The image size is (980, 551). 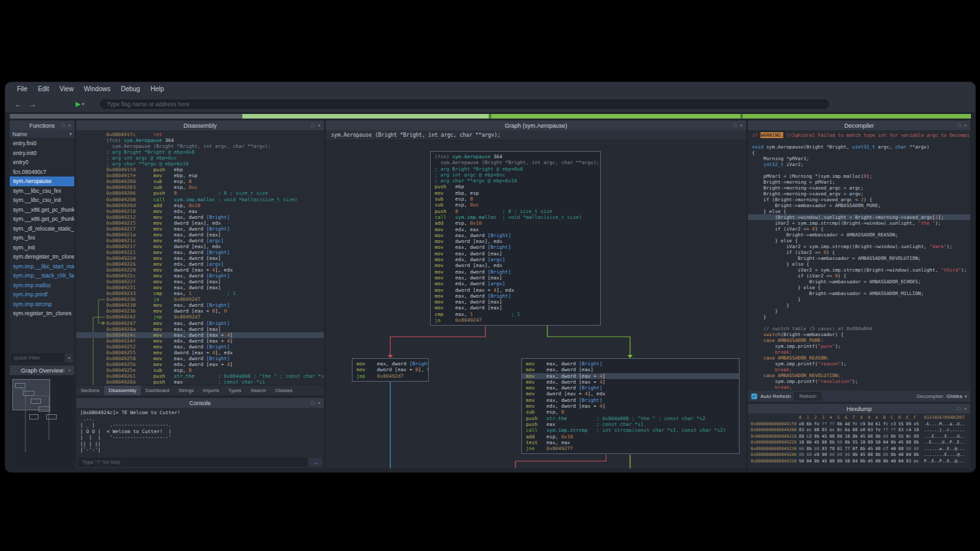 I want to click on code-line: push str.the ; 0x804a008 ; "the " ; cons…, so click(x=631, y=418).